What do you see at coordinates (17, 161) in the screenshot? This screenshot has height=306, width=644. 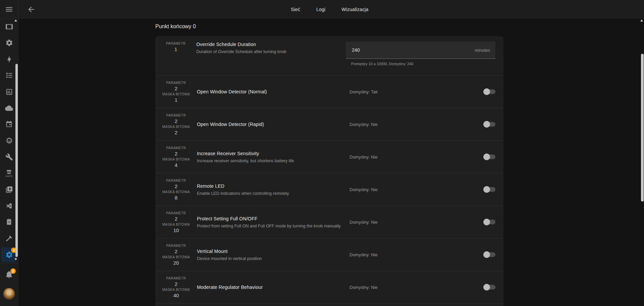 I see `sidebar-scrollbar-thumb` at bounding box center [17, 161].